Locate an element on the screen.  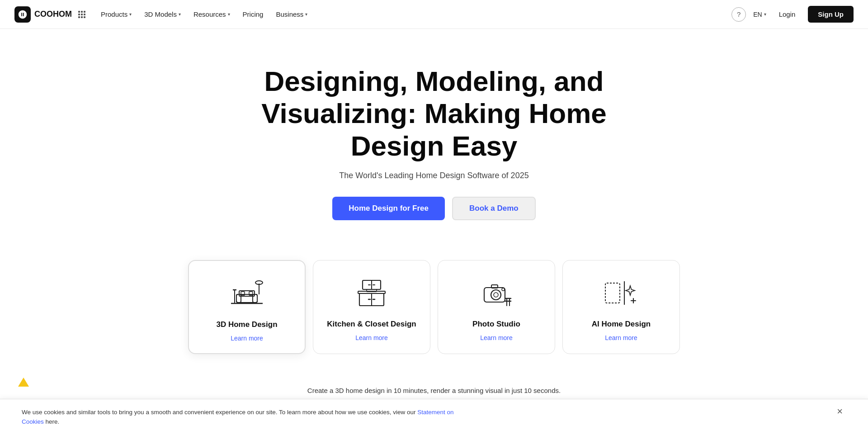
card-kitchen-closet: Kitchen & Closet Design Learn more is located at coordinates (372, 307).